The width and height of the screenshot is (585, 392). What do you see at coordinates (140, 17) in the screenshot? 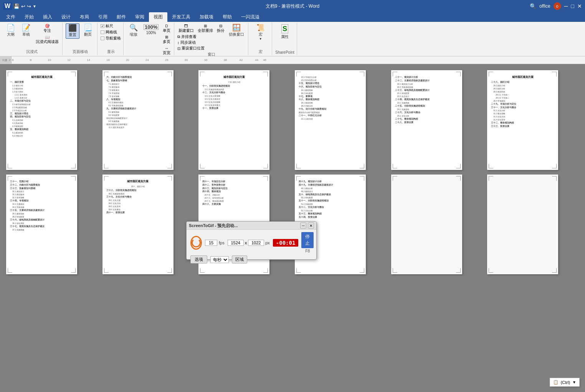
I see `tab-review: 审阅` at bounding box center [140, 17].